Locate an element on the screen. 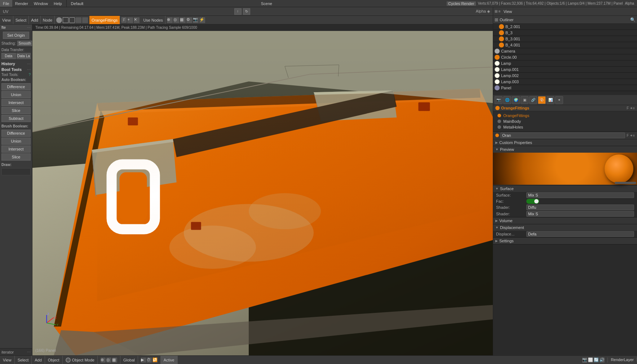 The width and height of the screenshot is (637, 364). layout-default: Default is located at coordinates (77, 4).